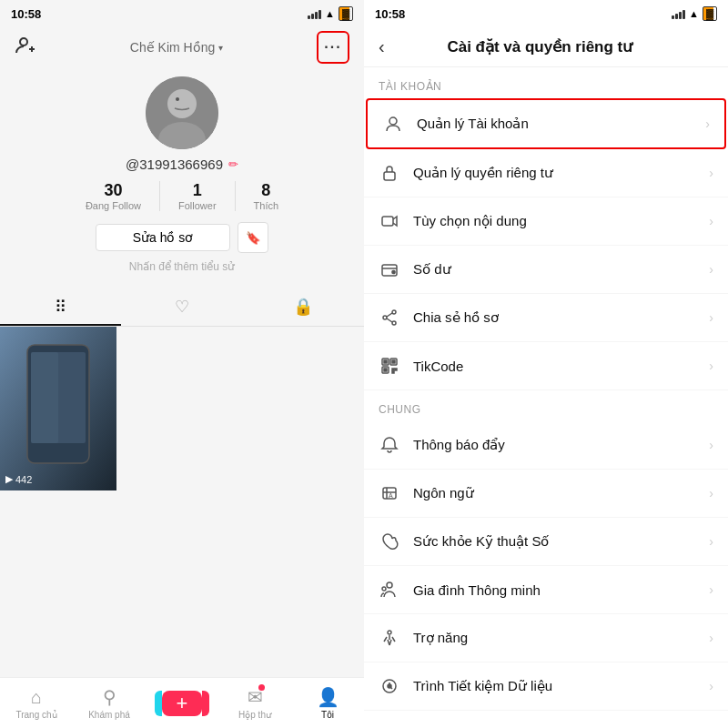  I want to click on settings-privacy: Quản lý quyền riêng tư ›, so click(546, 173).